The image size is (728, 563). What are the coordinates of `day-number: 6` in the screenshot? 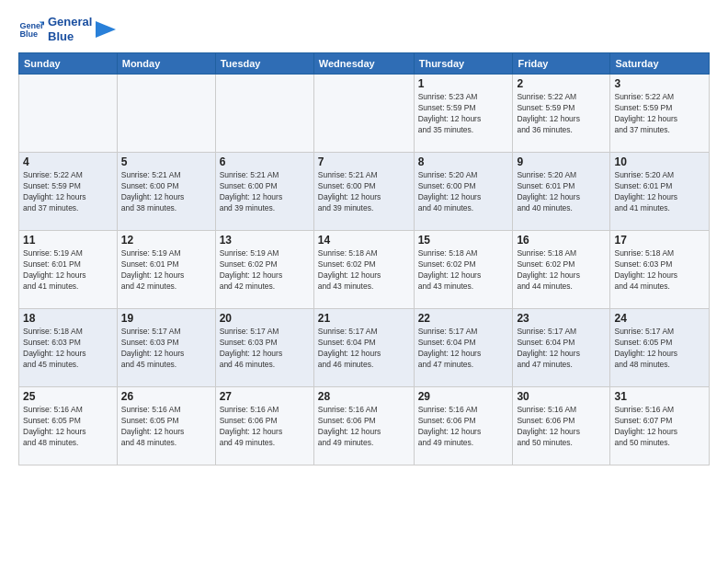 It's located at (265, 162).